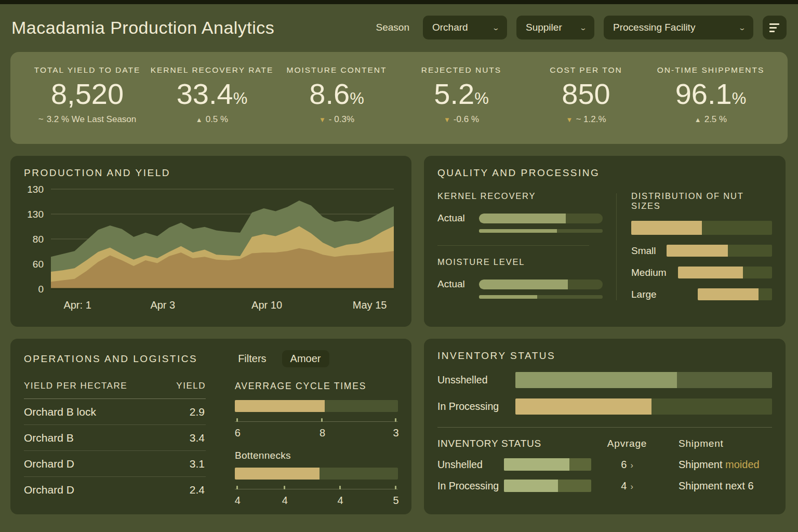 The image size is (798, 532). I want to click on kpi-delta: ▼-0.6 %, so click(461, 119).